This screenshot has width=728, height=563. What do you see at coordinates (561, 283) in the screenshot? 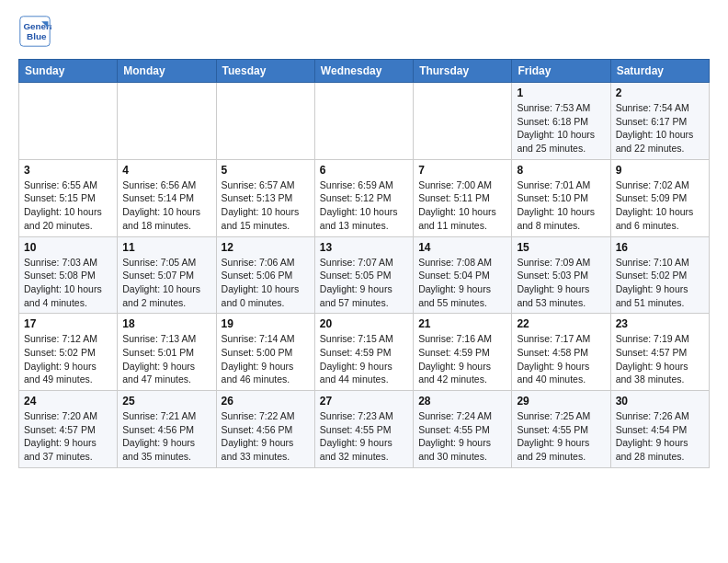
I see `day-info: Sunrise: 7:09 AMSunset: 5:03 PMDaylight:…` at bounding box center [561, 283].